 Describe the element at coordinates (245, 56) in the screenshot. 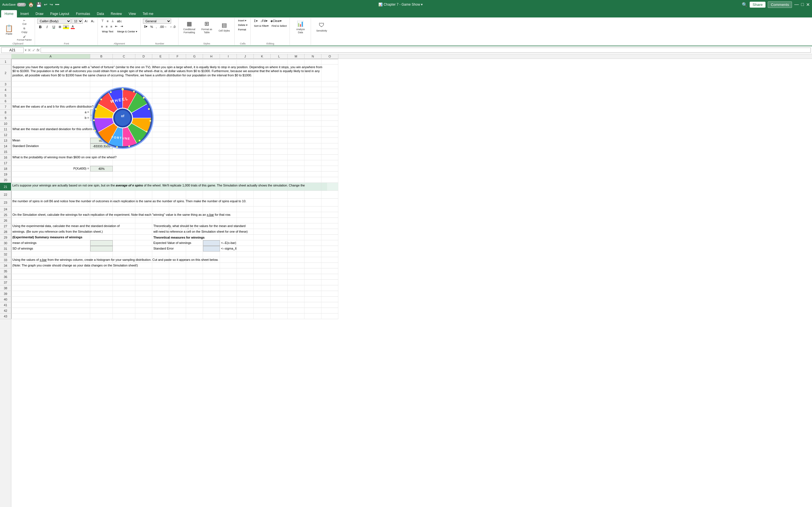

I see `col-header-J: J` at that location.